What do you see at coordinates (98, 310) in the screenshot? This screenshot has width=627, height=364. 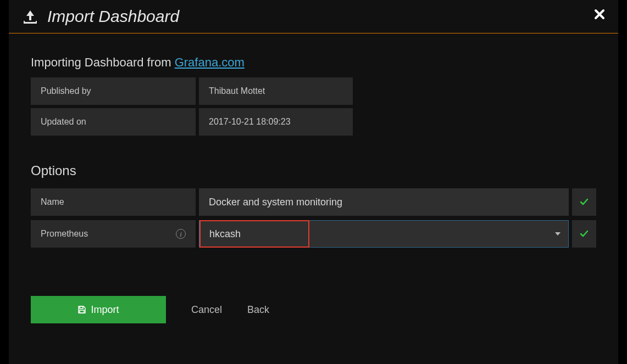 I see `import-button: Import` at bounding box center [98, 310].